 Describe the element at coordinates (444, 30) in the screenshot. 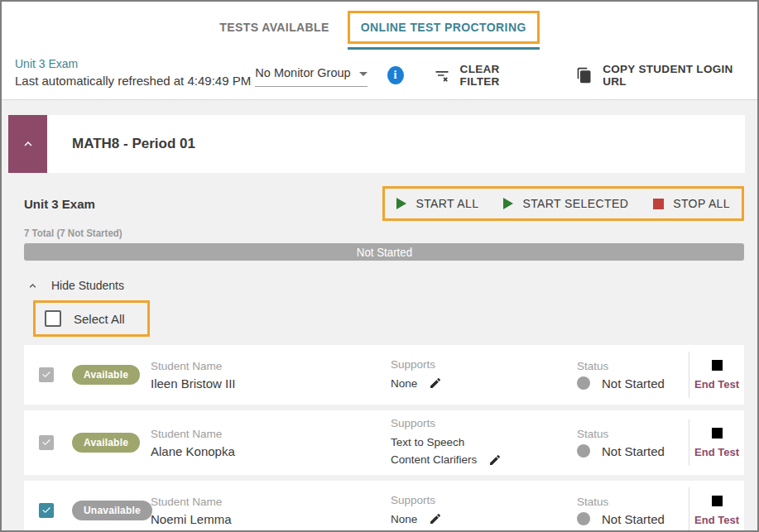

I see `tab-online-test-proctoring-wrap: ONLINE TEST PROCTORING` at that location.